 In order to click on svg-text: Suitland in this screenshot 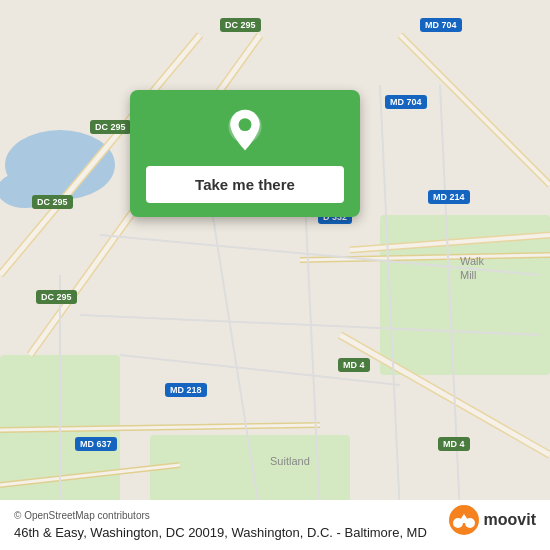, I will do `click(290, 461)`.